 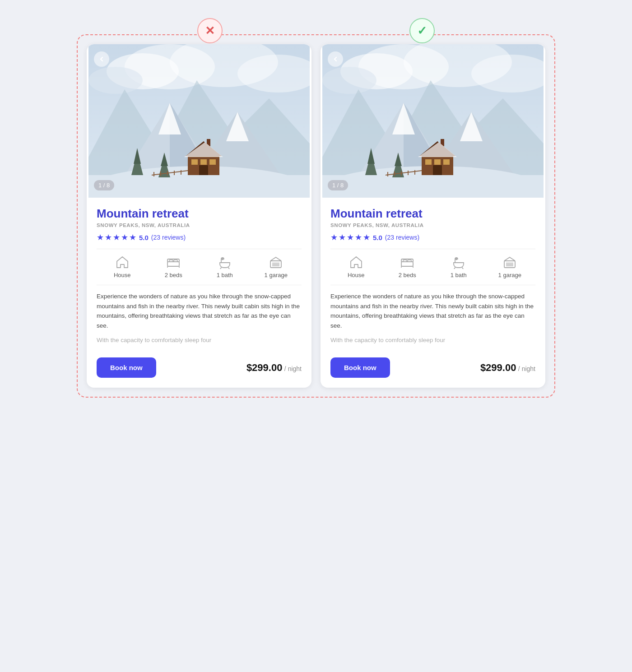 I want to click on image-counter-right: 1 / 8, so click(x=338, y=185).